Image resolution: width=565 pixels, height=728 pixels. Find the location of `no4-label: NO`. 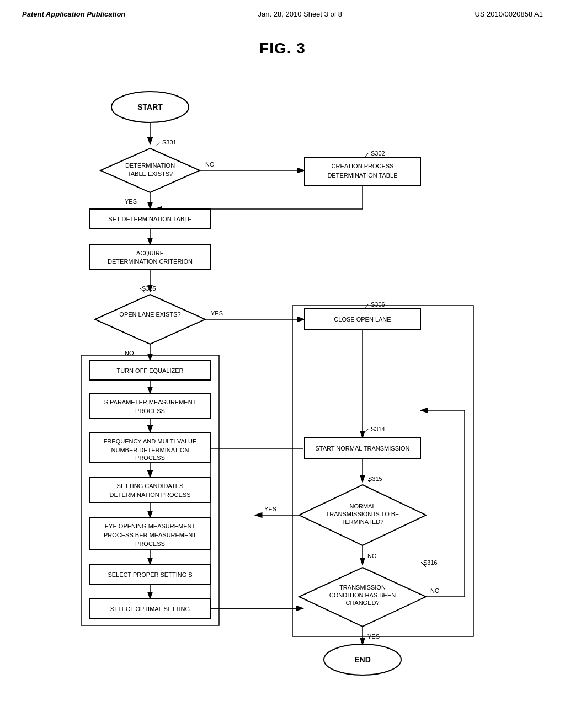

no4-label: NO is located at coordinates (435, 591).